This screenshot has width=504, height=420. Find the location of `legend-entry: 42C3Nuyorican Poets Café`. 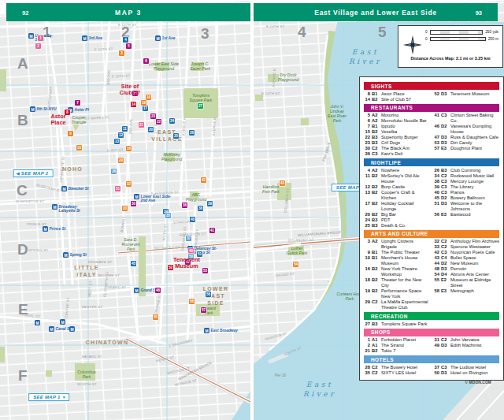

legend-entry: 42C3Nuyorican Poets Café is located at coordinates (466, 252).